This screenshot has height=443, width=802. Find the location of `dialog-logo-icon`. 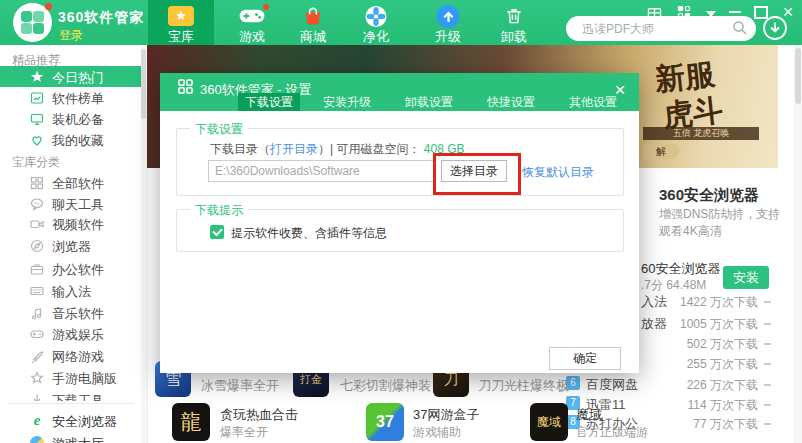

dialog-logo-icon is located at coordinates (186, 88).